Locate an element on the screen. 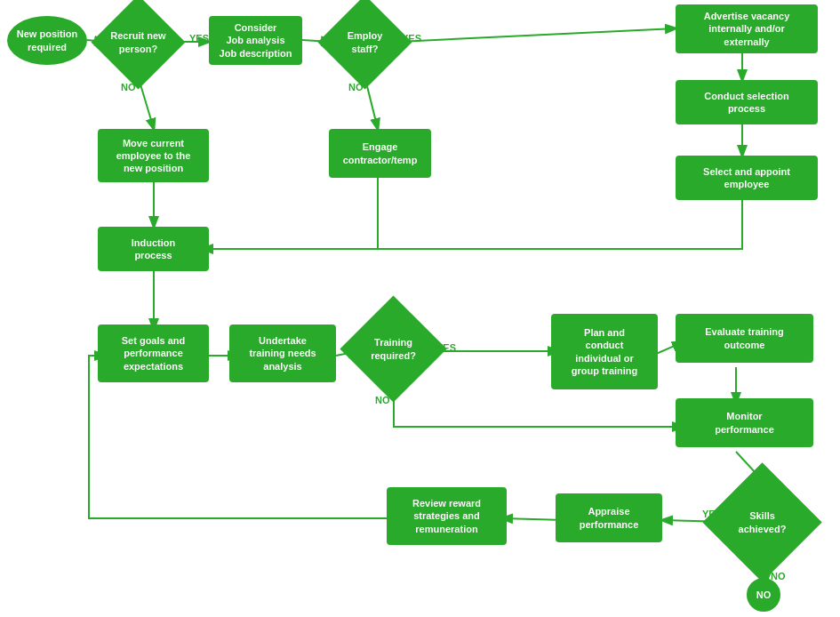 The width and height of the screenshot is (840, 617). yes2-label: YES is located at coordinates (412, 38).